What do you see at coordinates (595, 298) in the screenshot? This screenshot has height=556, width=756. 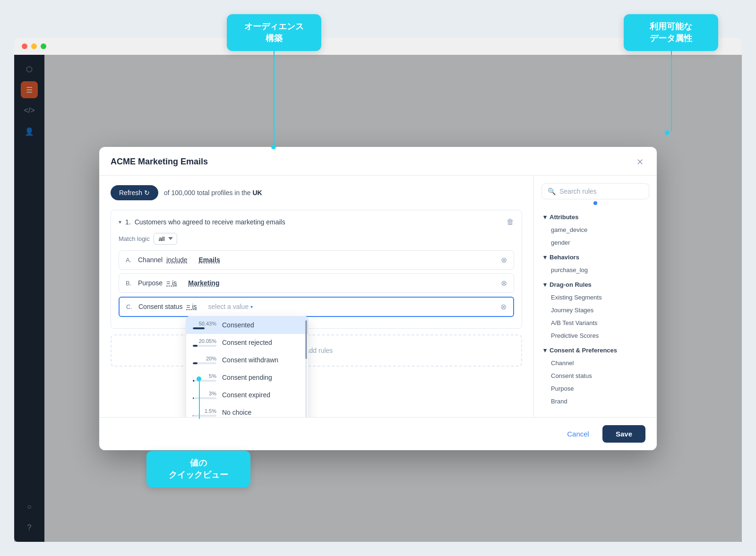 I see `attr-existing-segments: Existing Segments` at bounding box center [595, 298].